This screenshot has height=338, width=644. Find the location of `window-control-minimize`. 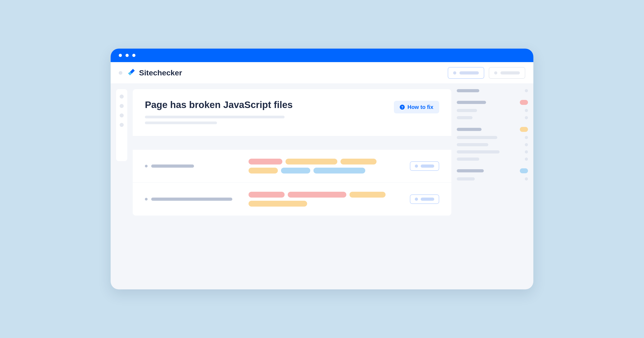

window-control-minimize is located at coordinates (127, 55).